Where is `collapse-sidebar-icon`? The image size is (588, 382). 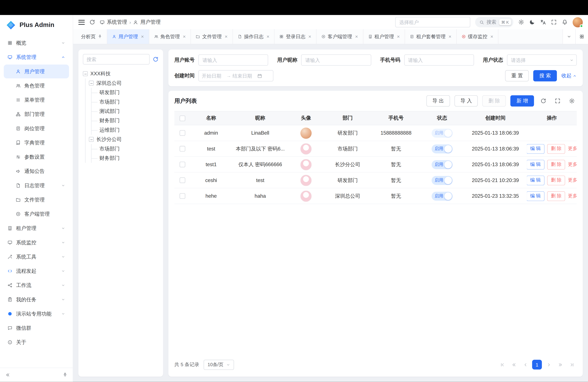
collapse-sidebar-icon is located at coordinates (8, 375).